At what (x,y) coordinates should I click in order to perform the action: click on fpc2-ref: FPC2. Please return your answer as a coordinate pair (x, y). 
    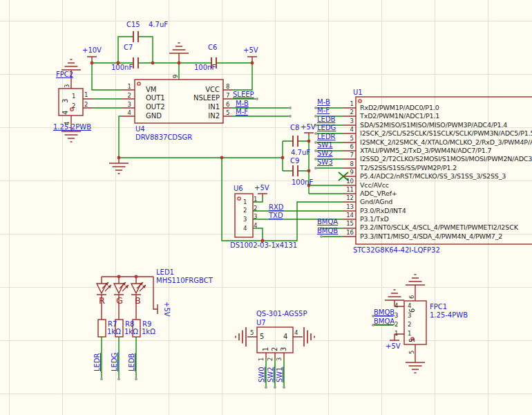
    Looking at the image, I should click on (65, 75).